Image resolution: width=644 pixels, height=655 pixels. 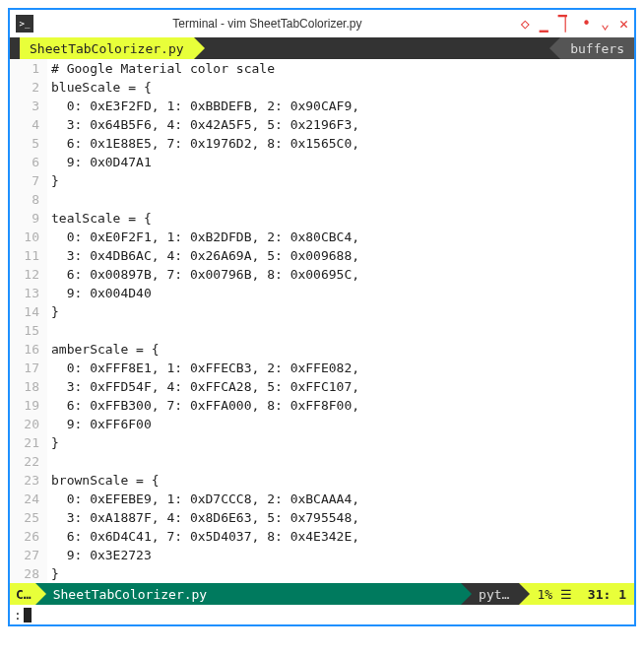 What do you see at coordinates (18, 615) in the screenshot?
I see `cmdline-text: :` at bounding box center [18, 615].